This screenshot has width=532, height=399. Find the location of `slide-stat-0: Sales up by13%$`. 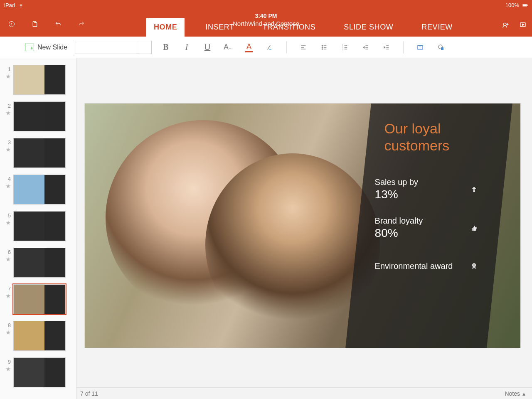

slide-stat-0: Sales up by13%$ is located at coordinates (430, 190).